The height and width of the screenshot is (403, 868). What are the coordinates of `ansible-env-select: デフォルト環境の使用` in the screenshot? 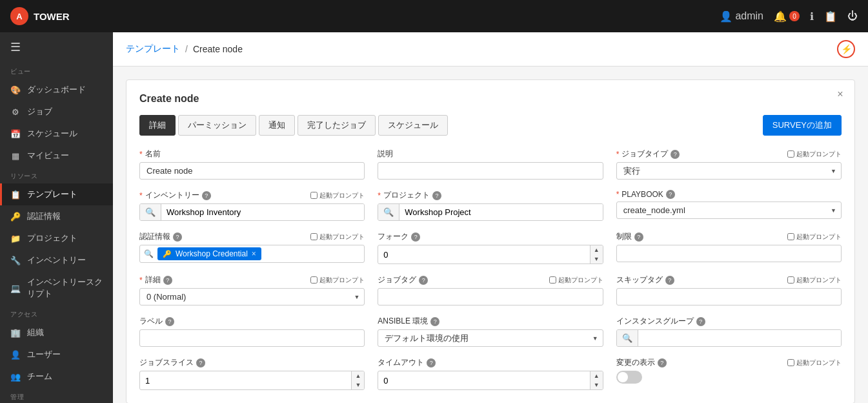 It's located at (490, 338).